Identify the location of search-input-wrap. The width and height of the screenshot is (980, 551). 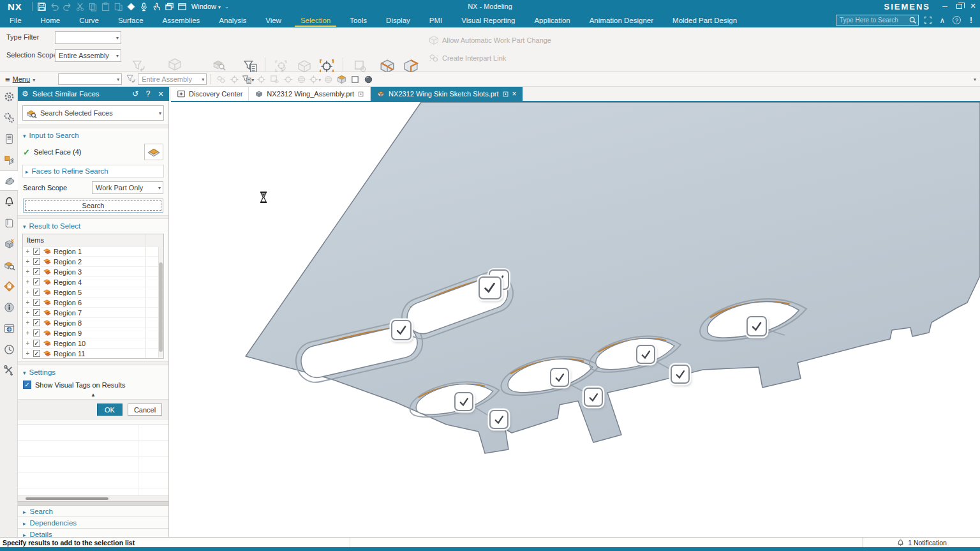
(877, 20).